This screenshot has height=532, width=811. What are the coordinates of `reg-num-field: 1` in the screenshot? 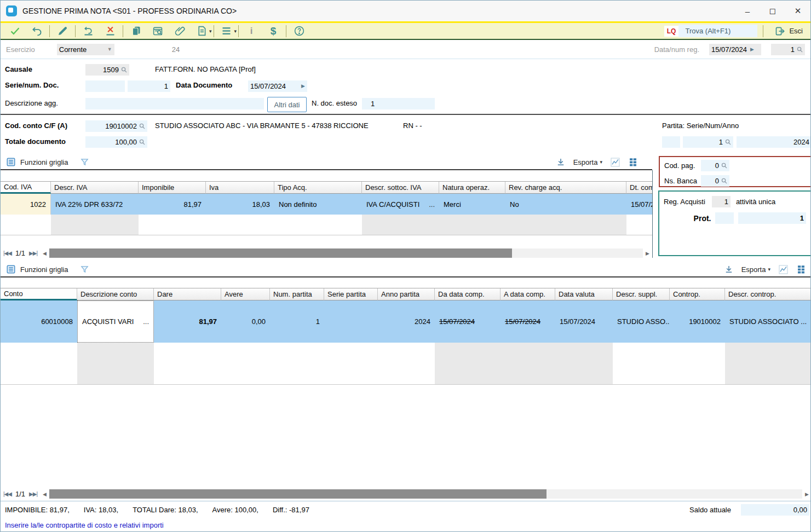 It's located at (788, 49).